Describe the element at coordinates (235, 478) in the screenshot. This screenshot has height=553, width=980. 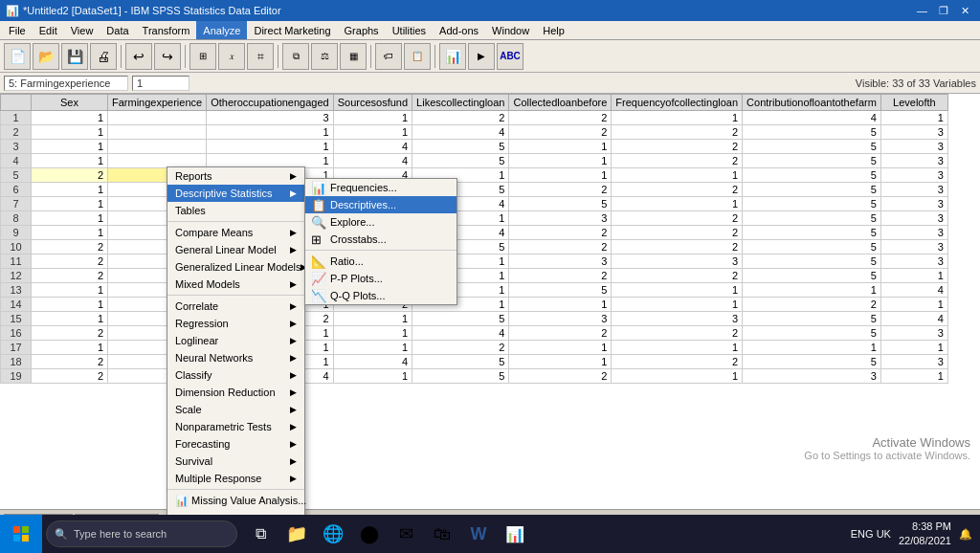
I see `analyze-multiple-response: Multiple Response▶` at that location.